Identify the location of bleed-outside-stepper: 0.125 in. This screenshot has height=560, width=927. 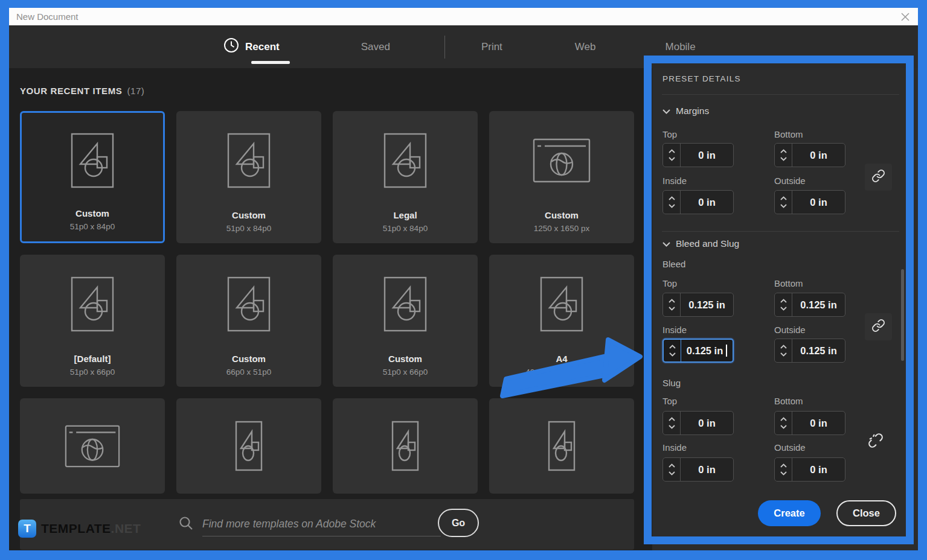
(810, 351).